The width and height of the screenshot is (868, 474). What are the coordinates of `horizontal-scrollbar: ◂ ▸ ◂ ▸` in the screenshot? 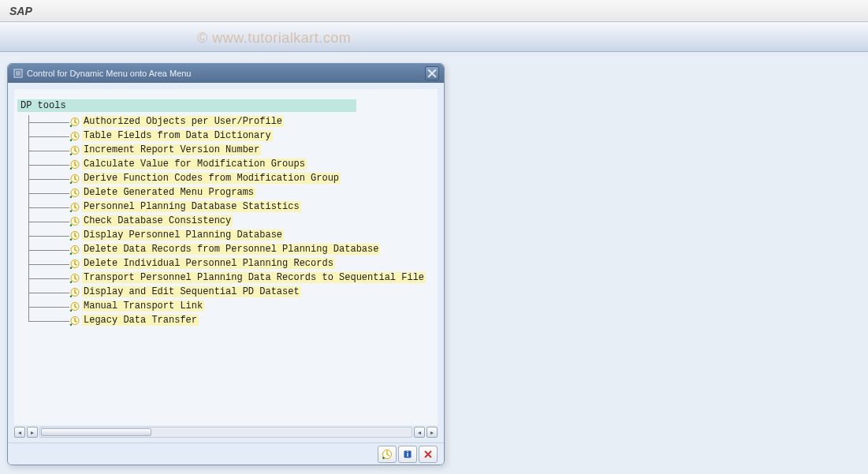 It's located at (225, 432).